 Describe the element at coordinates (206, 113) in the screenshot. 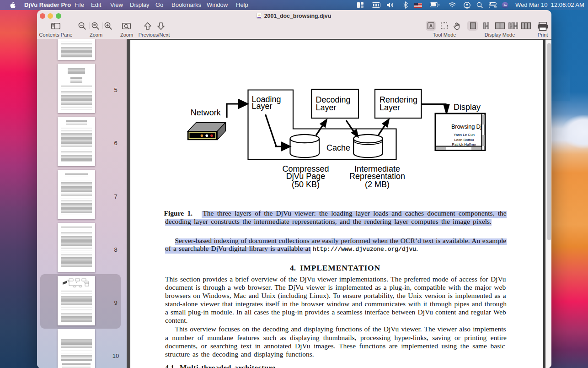

I see `svg-text: Network` at that location.